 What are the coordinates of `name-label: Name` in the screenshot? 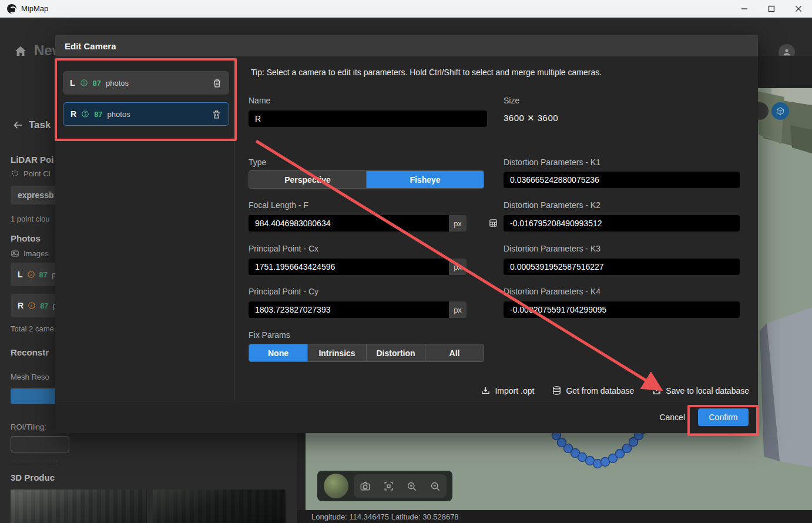 It's located at (260, 100).